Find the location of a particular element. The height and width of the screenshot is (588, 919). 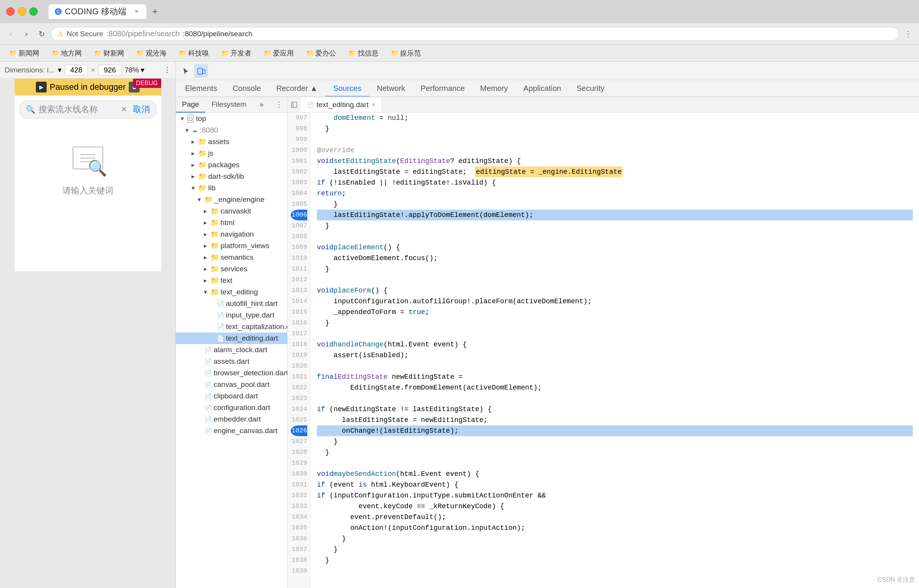

tree-item-html: ► 📁 html is located at coordinates (231, 223).